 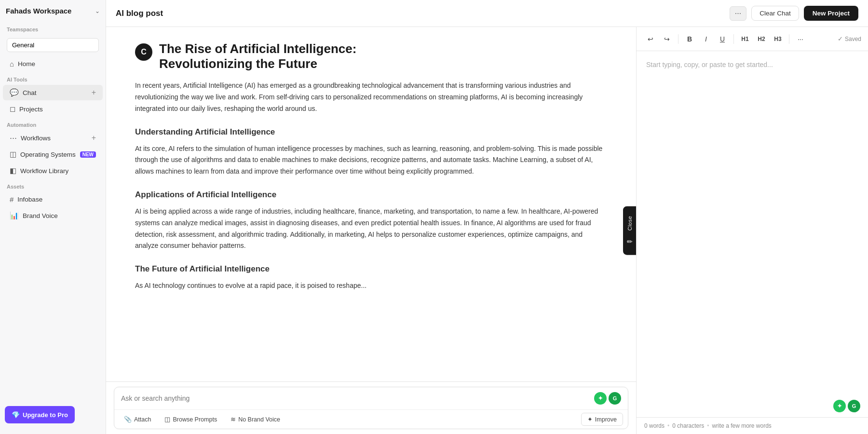 What do you see at coordinates (53, 78) in the screenshot?
I see `ai-tools-label: AI Tools` at bounding box center [53, 78].